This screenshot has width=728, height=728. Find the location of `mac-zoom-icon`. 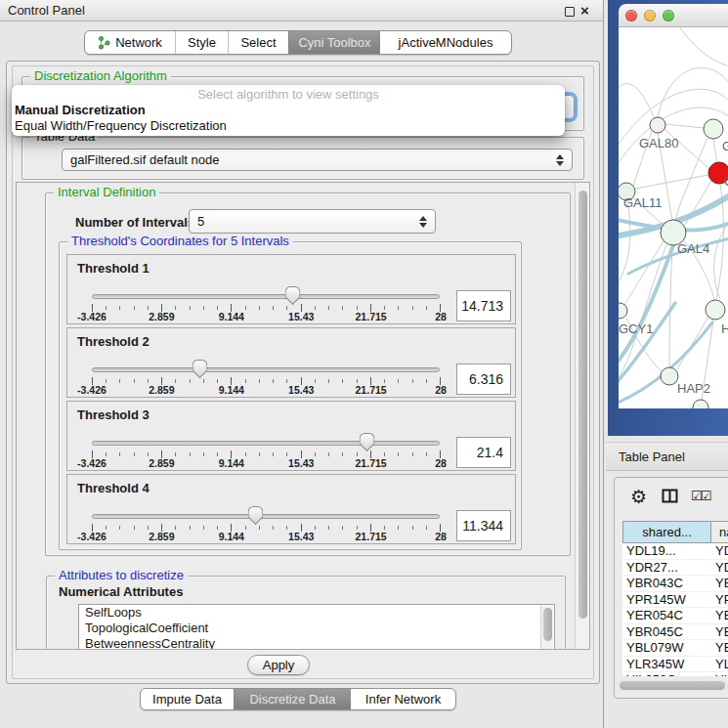

mac-zoom-icon is located at coordinates (668, 16).